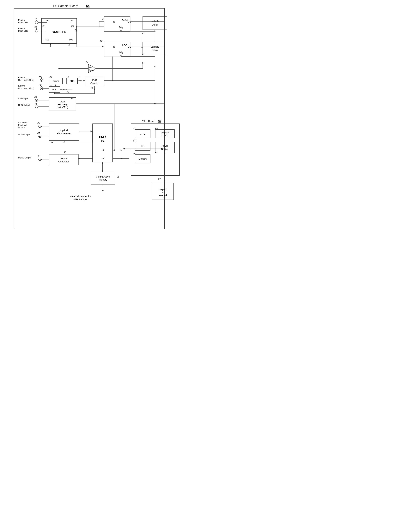 This screenshot has width=420, height=509. I want to click on cru-output-connector, so click(36, 106).